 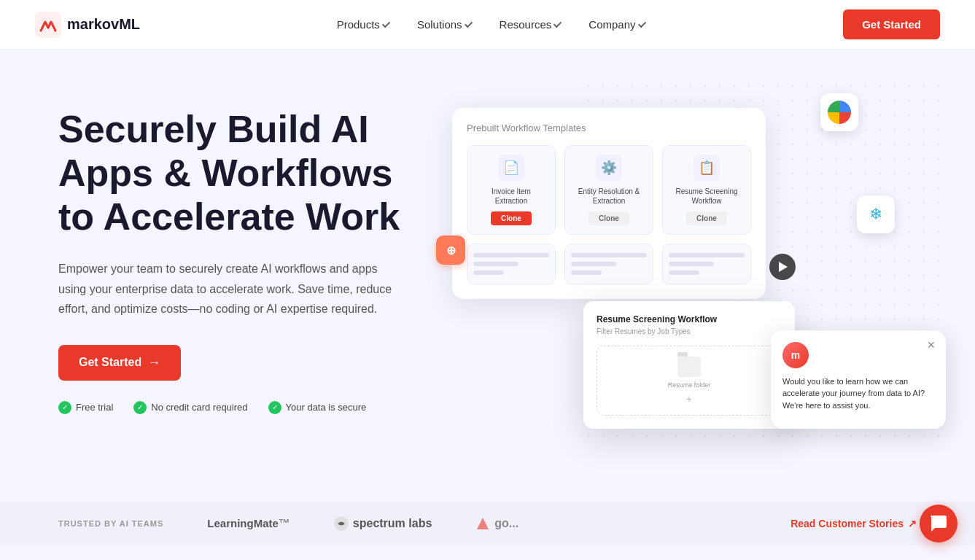 What do you see at coordinates (783, 267) in the screenshot?
I see `play-icon` at bounding box center [783, 267].